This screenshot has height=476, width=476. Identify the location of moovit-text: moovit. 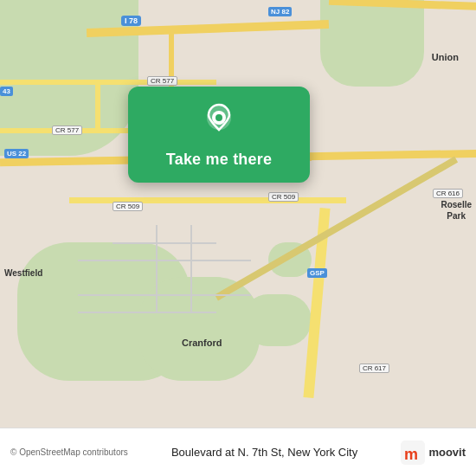
(447, 452).